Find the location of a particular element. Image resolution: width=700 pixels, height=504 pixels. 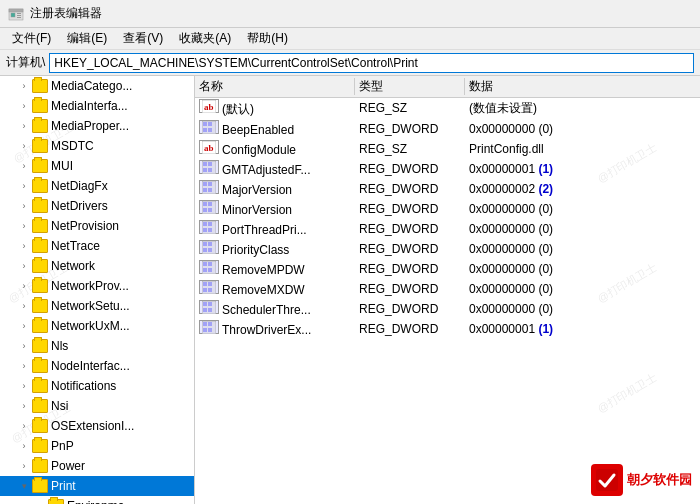

tree-item-label: Nls is located at coordinates (60, 346).